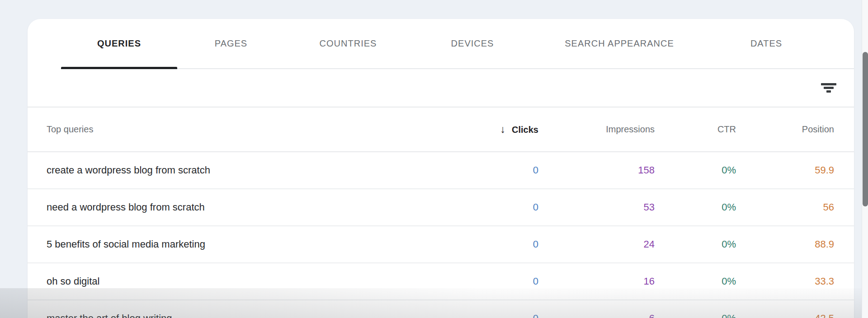 Image resolution: width=868 pixels, height=318 pixels. I want to click on impressions-cell: 158, so click(597, 170).